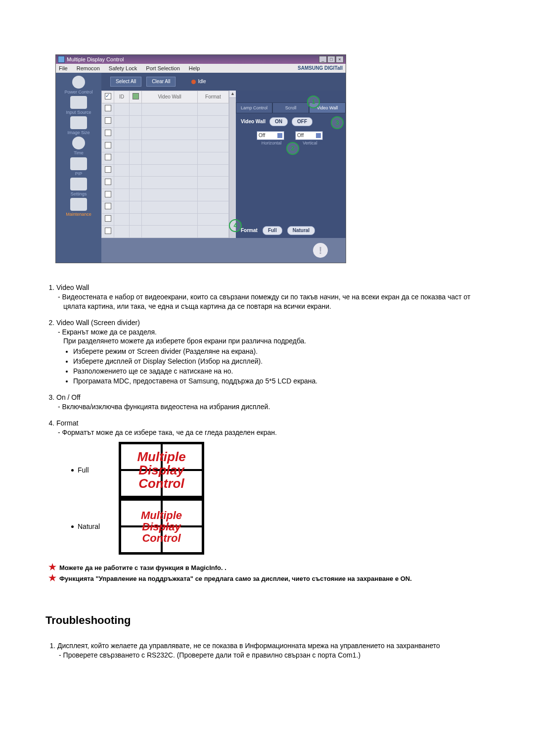  I want to click on callout-1: 1, so click(313, 102).